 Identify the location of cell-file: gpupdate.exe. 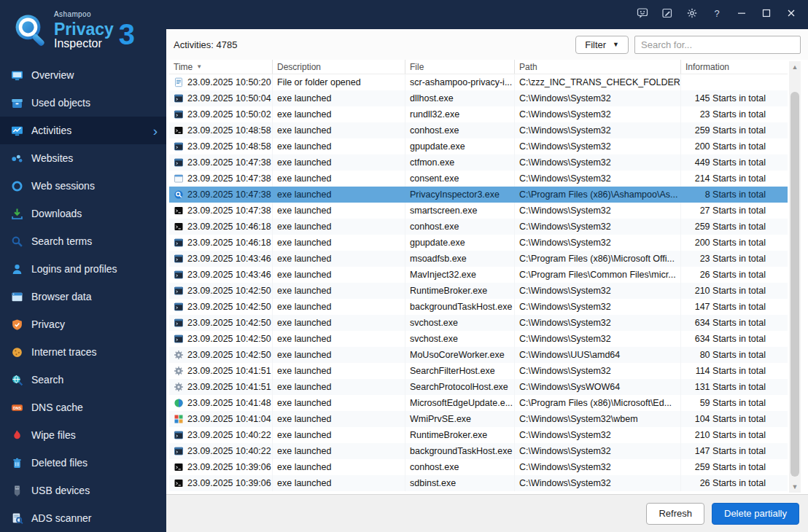
(460, 243).